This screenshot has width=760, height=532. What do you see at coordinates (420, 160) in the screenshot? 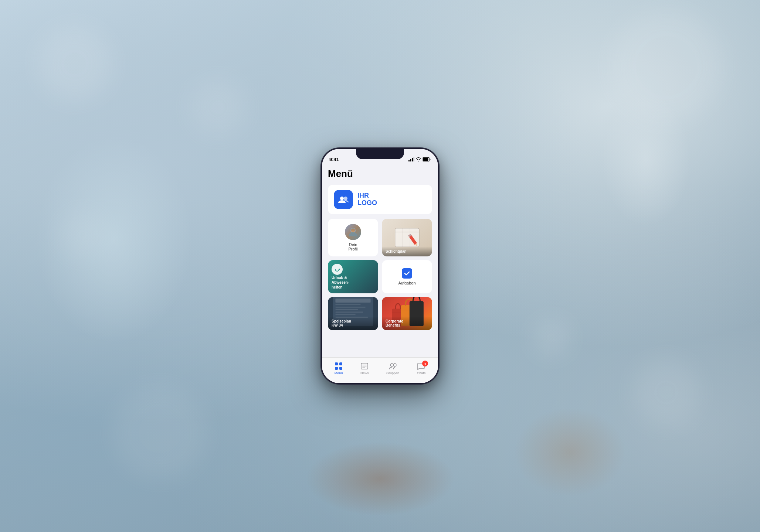
I see `status-icons` at bounding box center [420, 160].